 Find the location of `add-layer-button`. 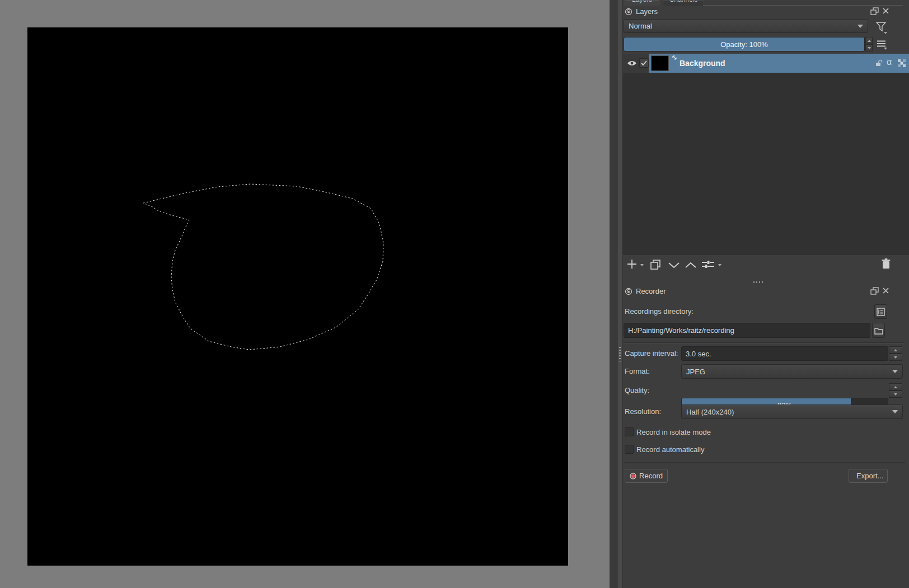

add-layer-button is located at coordinates (632, 264).